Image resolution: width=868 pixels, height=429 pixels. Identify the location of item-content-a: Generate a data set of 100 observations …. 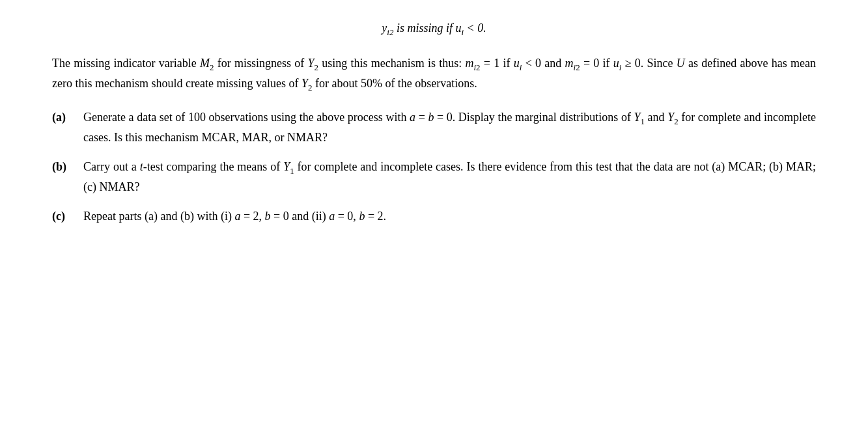
(449, 128).